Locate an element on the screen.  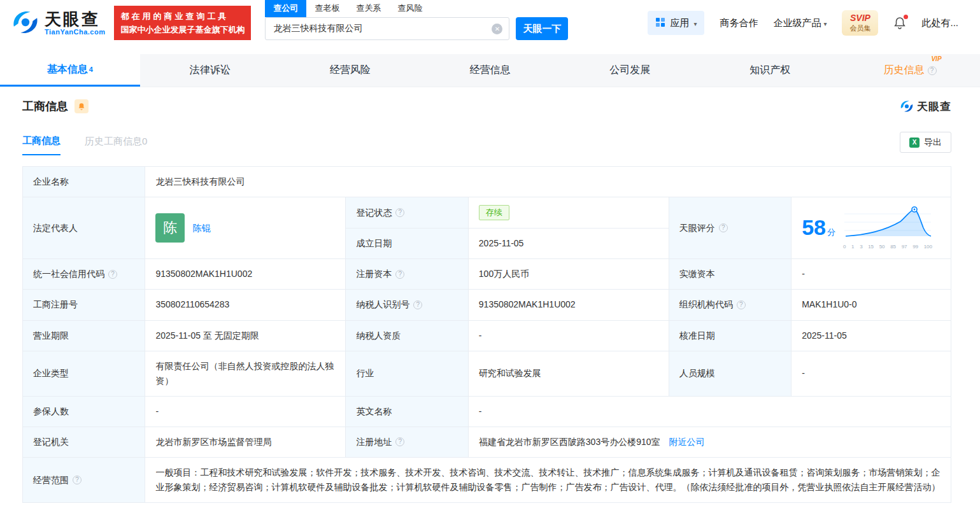
search-tab-risk: 查风险 is located at coordinates (410, 9).